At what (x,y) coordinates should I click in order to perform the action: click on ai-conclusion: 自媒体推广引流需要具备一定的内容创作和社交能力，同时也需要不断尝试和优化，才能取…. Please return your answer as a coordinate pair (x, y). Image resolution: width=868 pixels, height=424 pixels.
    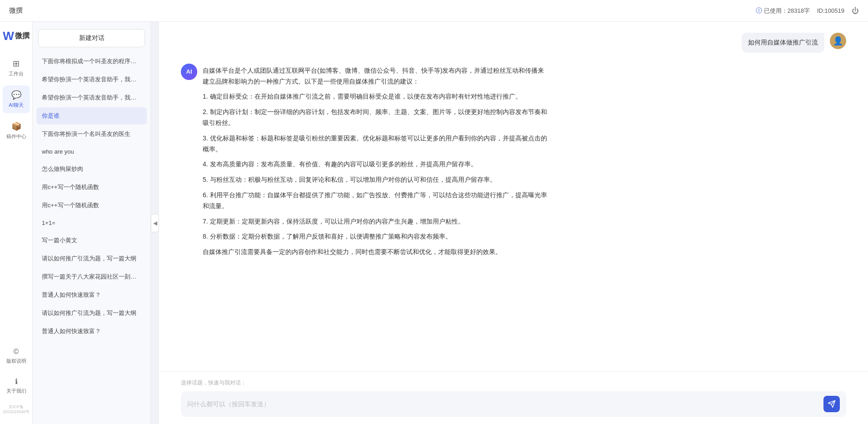
    Looking at the image, I should click on (375, 252).